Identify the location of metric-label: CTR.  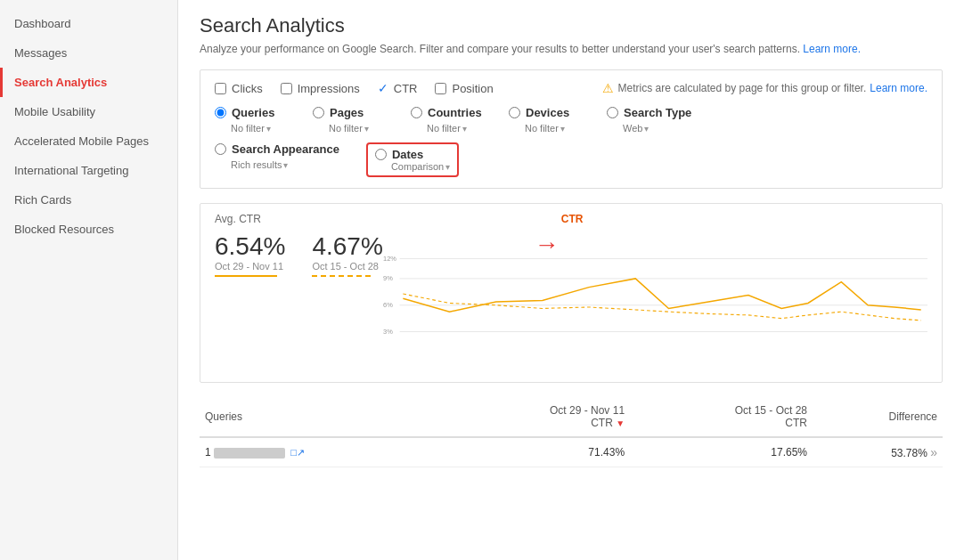
(406, 89).